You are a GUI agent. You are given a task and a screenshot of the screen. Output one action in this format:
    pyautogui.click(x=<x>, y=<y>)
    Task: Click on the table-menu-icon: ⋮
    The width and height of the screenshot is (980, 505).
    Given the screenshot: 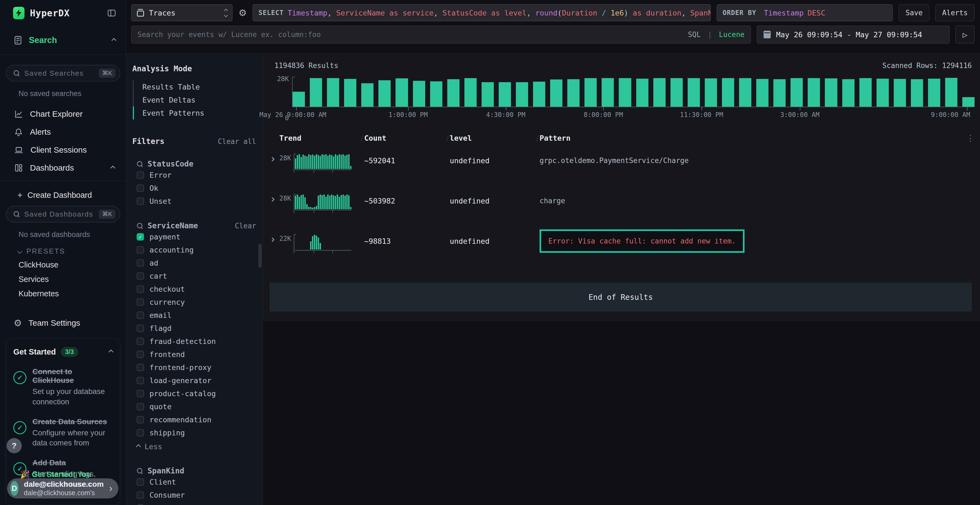 What is the action you would take?
    pyautogui.click(x=969, y=138)
    